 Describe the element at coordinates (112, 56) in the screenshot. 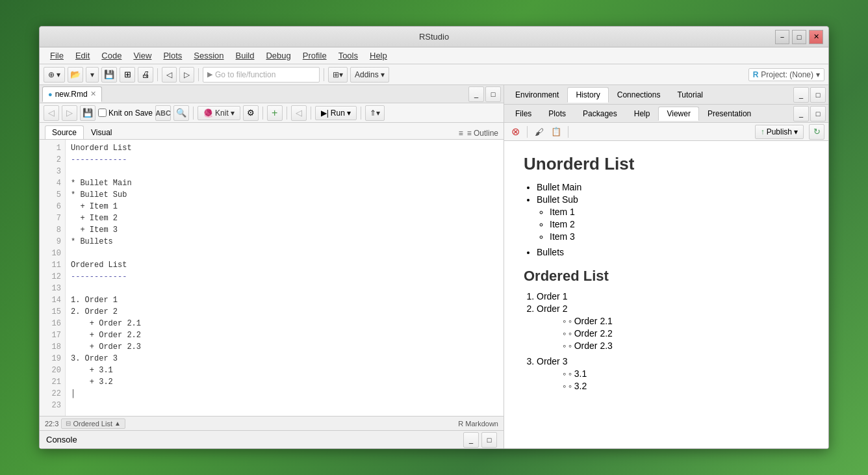

I see `menu-code: Code` at that location.